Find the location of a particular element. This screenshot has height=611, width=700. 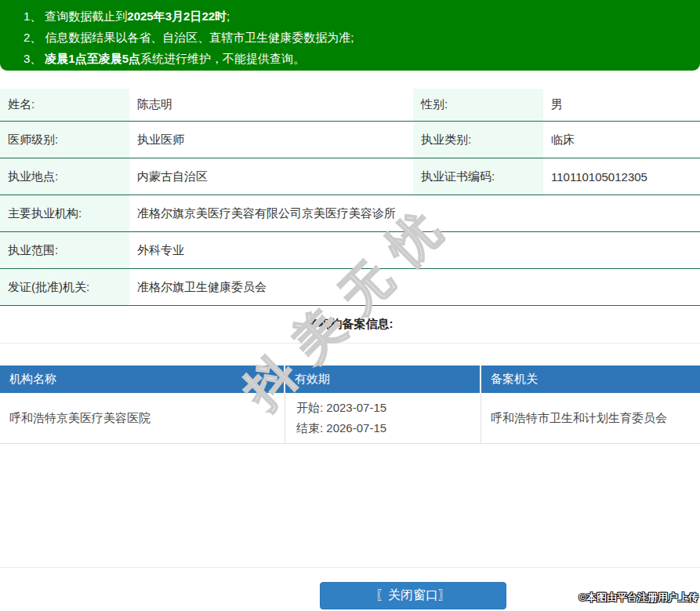

notice-number: 3、 is located at coordinates (33, 58).